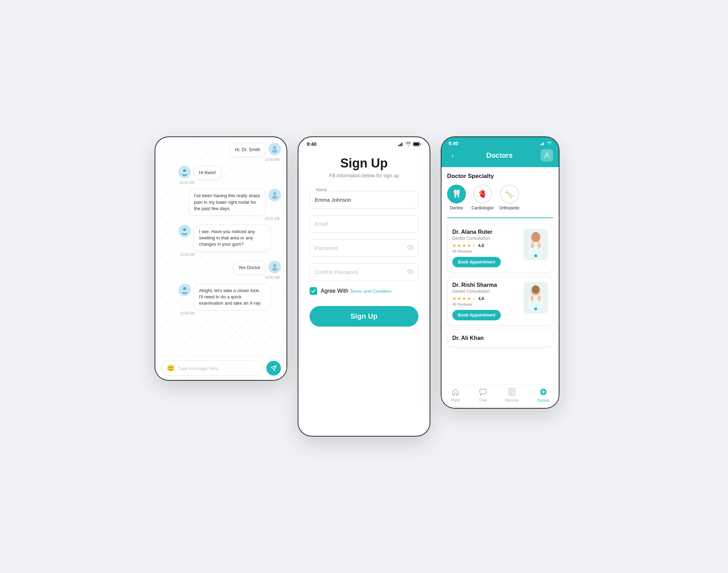  I want to click on profile-avatar-button, so click(547, 155).